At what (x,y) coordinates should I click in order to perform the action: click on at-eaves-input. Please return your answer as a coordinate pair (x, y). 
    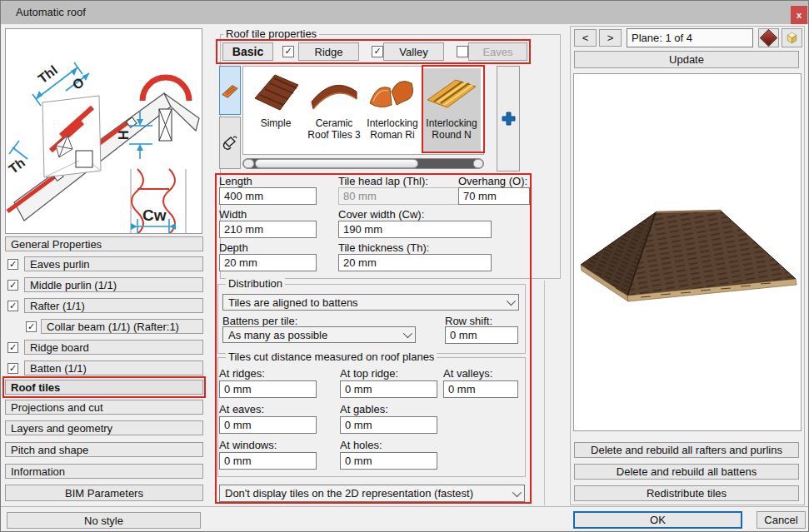
    Looking at the image, I should click on (268, 425).